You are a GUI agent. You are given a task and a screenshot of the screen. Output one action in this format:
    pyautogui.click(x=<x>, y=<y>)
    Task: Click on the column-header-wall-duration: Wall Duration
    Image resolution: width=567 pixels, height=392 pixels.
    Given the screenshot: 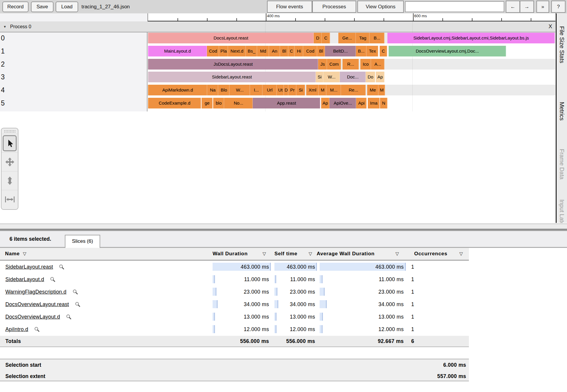 What is the action you would take?
    pyautogui.click(x=230, y=254)
    